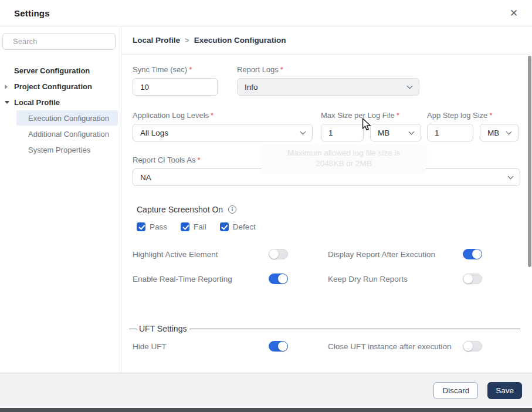 Image resolution: width=532 pixels, height=412 pixels. I want to click on checkbox-defect: Defect, so click(238, 227).